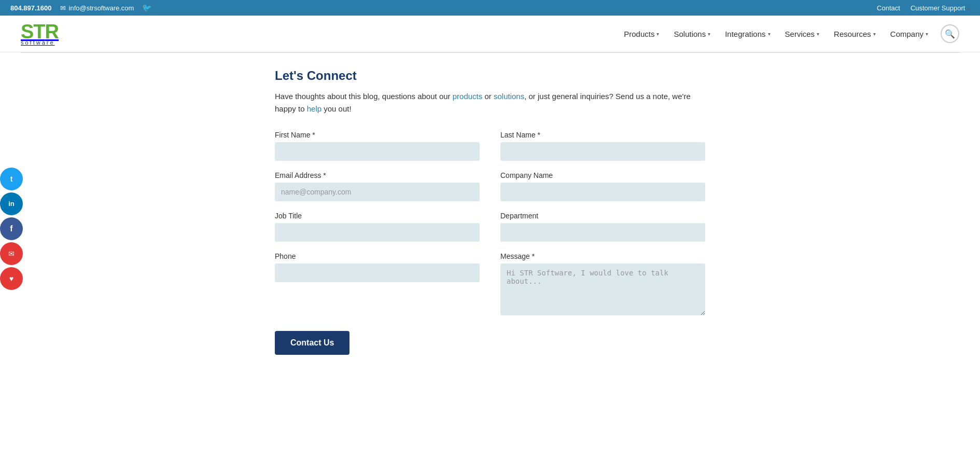 This screenshot has width=980, height=457. Describe the element at coordinates (769, 34) in the screenshot. I see `chevron-integrations: ▾` at that location.